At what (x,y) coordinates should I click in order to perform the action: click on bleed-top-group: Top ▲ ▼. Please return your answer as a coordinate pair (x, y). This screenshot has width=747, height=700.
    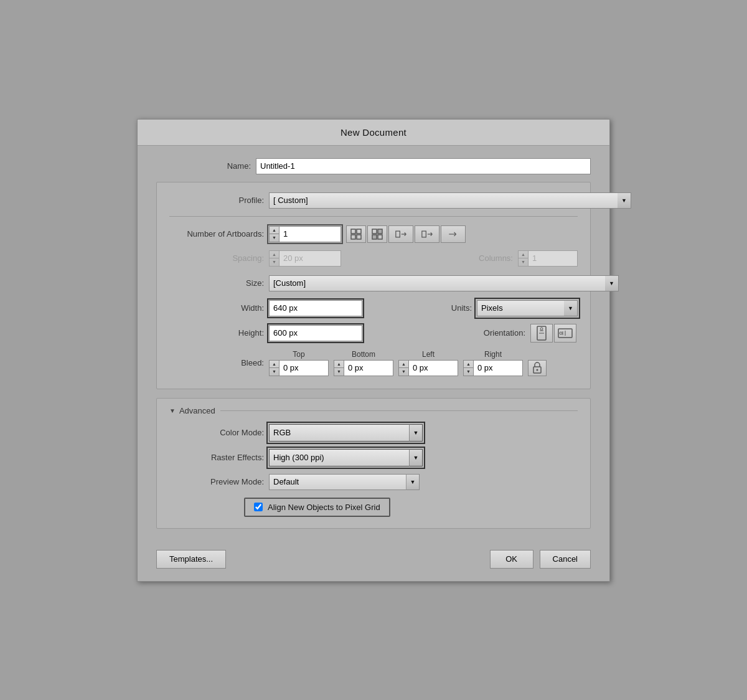
    Looking at the image, I should click on (299, 363).